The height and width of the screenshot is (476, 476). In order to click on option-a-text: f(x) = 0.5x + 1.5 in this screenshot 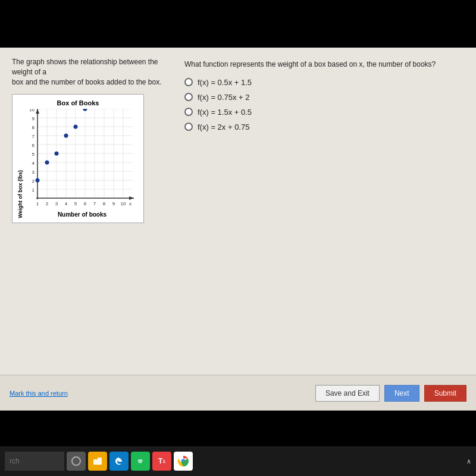, I will do `click(225, 82)`.